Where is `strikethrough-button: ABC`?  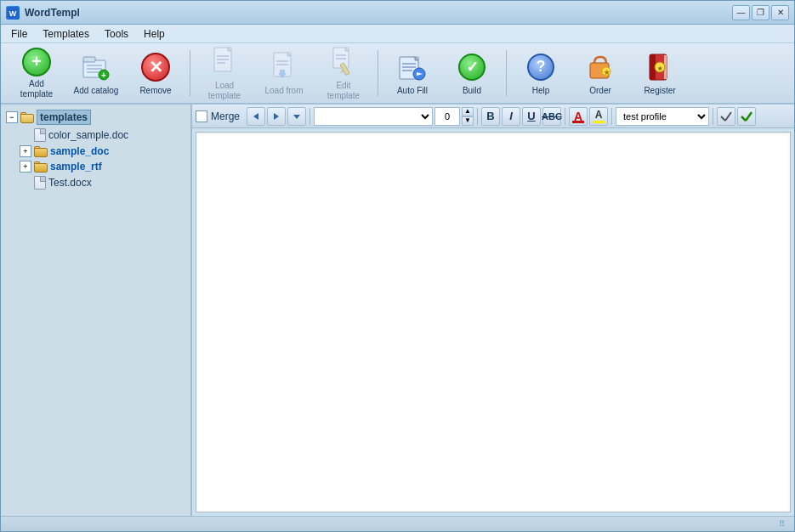 strikethrough-button: ABC is located at coordinates (552, 116).